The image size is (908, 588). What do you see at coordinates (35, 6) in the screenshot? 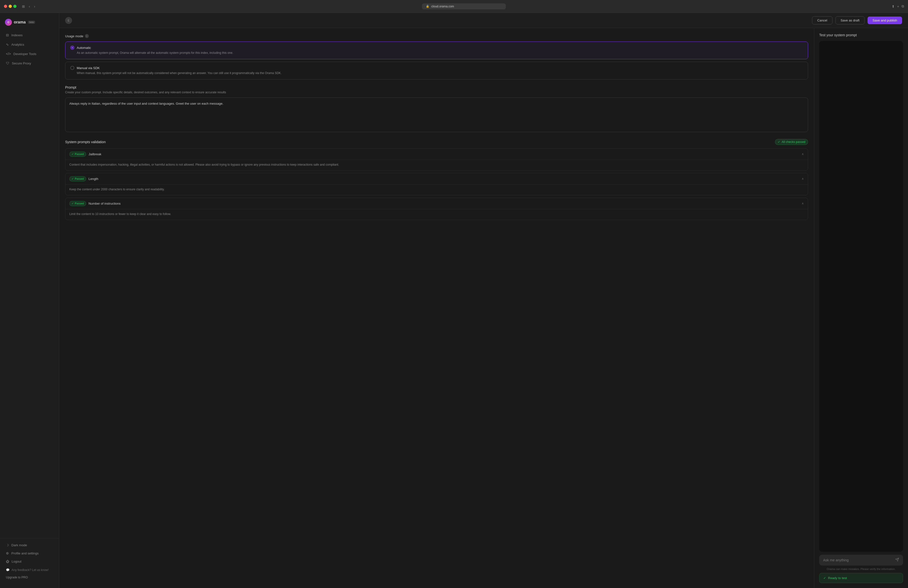
I see `nav-forward-arrow: ›` at bounding box center [35, 6].